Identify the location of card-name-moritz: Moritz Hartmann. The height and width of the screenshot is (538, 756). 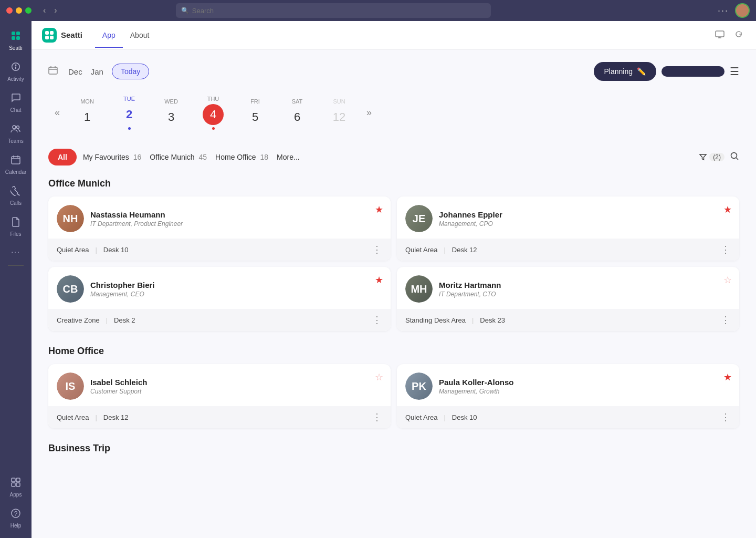
(585, 285).